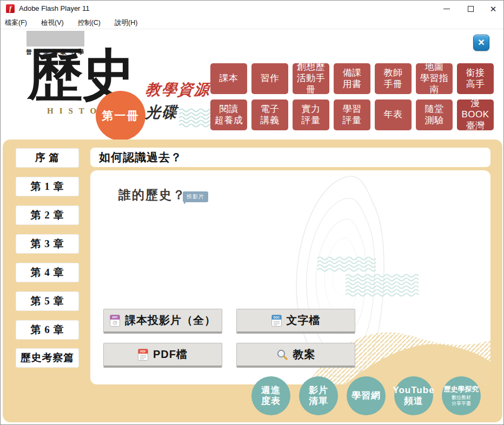 The height and width of the screenshot is (425, 504). I want to click on hills-decoration, so click(366, 336).